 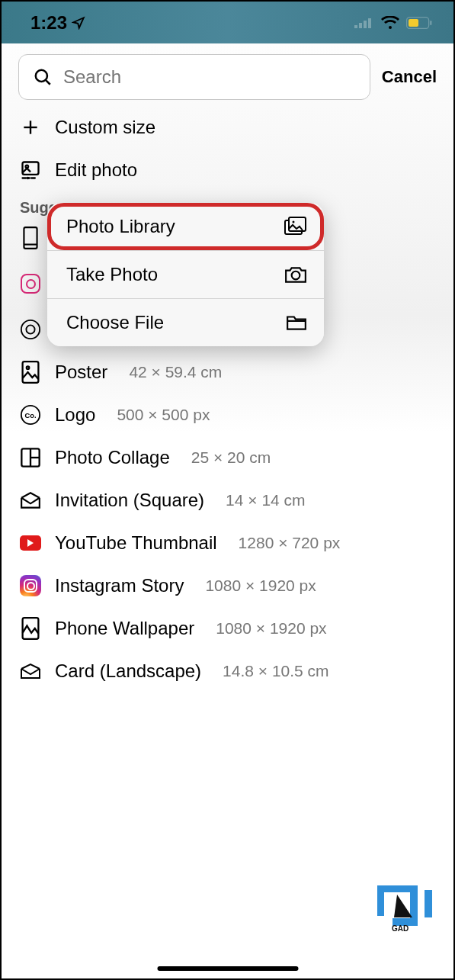 I want to click on list-item: Poster 42 × 59.4 cm, so click(x=227, y=372).